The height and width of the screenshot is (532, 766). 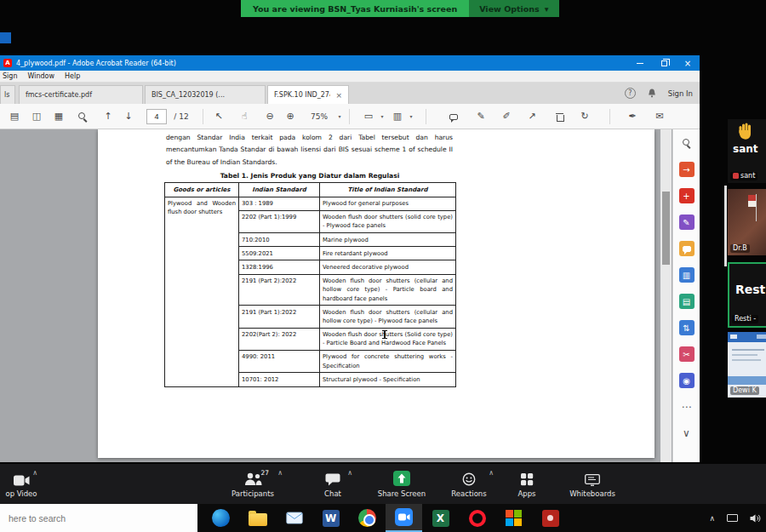 I want to click on taskbar-search-input, so click(x=99, y=518).